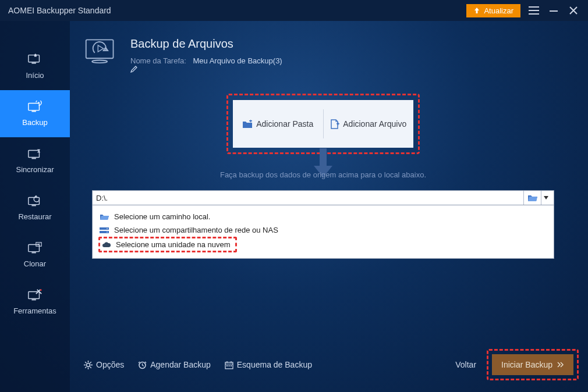  I want to click on close-icon, so click(573, 10).